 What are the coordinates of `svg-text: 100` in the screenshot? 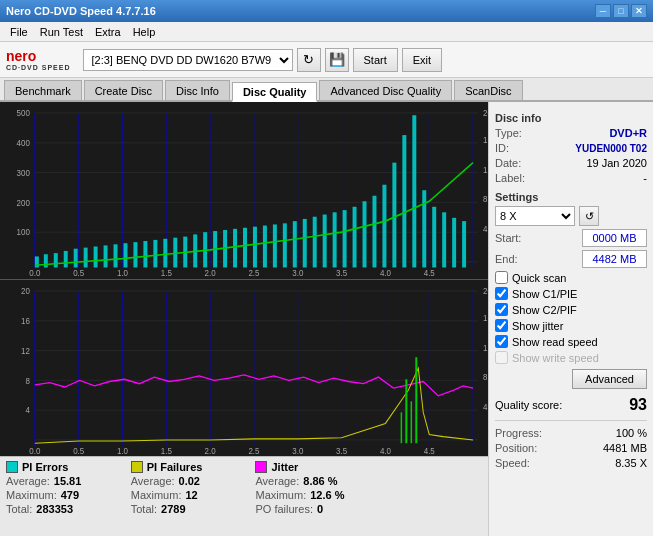 It's located at (24, 232).